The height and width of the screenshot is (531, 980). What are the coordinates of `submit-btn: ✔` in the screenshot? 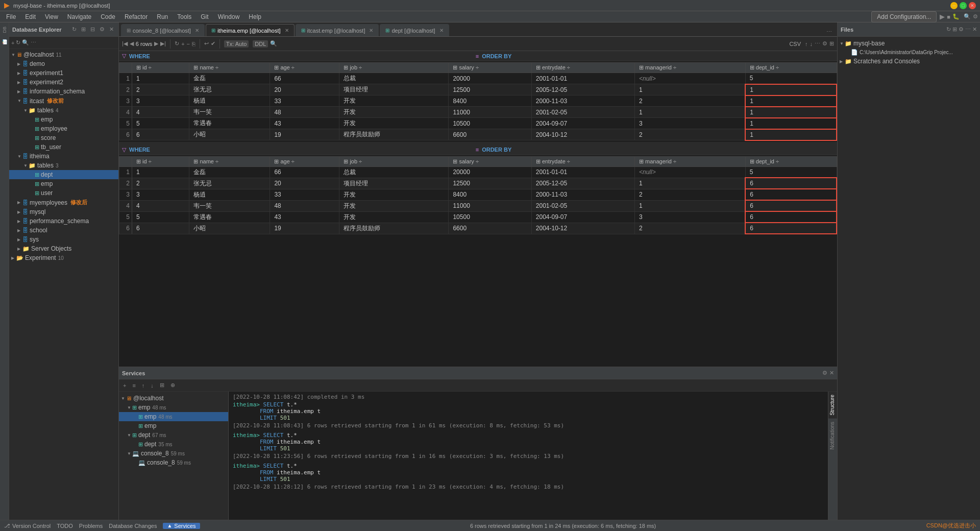 It's located at (213, 44).